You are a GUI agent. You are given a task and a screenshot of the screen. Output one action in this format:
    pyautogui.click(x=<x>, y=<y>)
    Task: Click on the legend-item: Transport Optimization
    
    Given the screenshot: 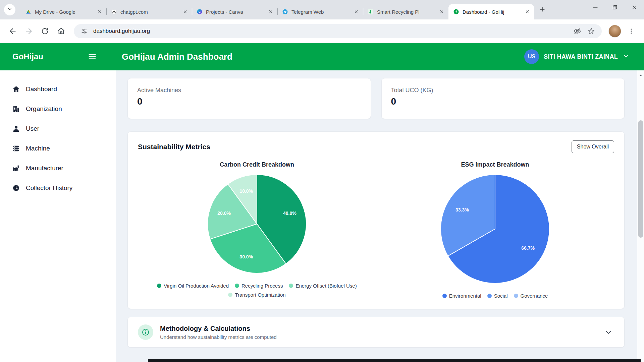 What is the action you would take?
    pyautogui.click(x=257, y=295)
    